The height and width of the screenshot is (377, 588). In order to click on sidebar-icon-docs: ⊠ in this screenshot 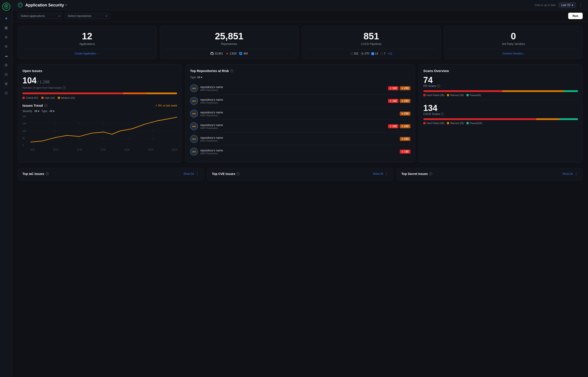, I will do `click(6, 84)`.